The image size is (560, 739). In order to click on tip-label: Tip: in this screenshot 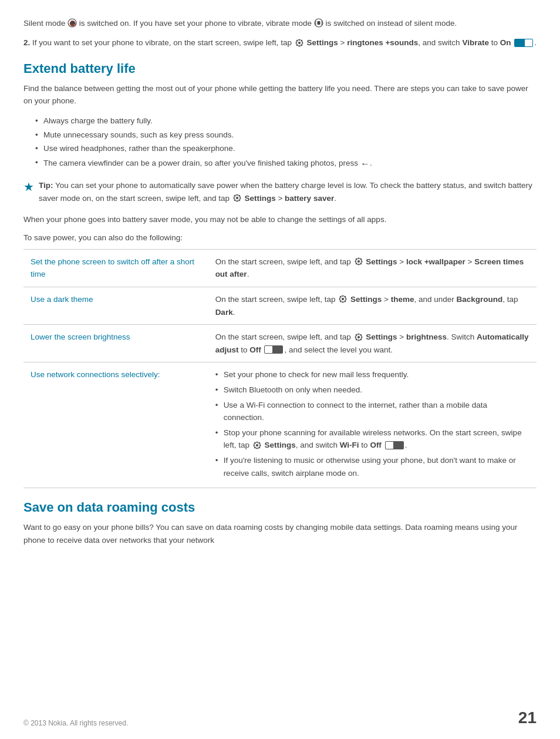, I will do `click(46, 186)`.